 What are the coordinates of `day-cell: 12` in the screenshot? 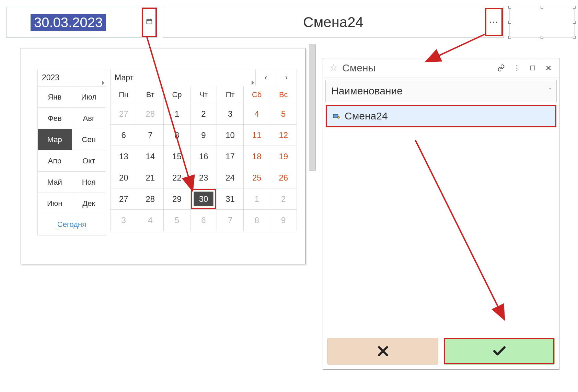 It's located at (284, 135).